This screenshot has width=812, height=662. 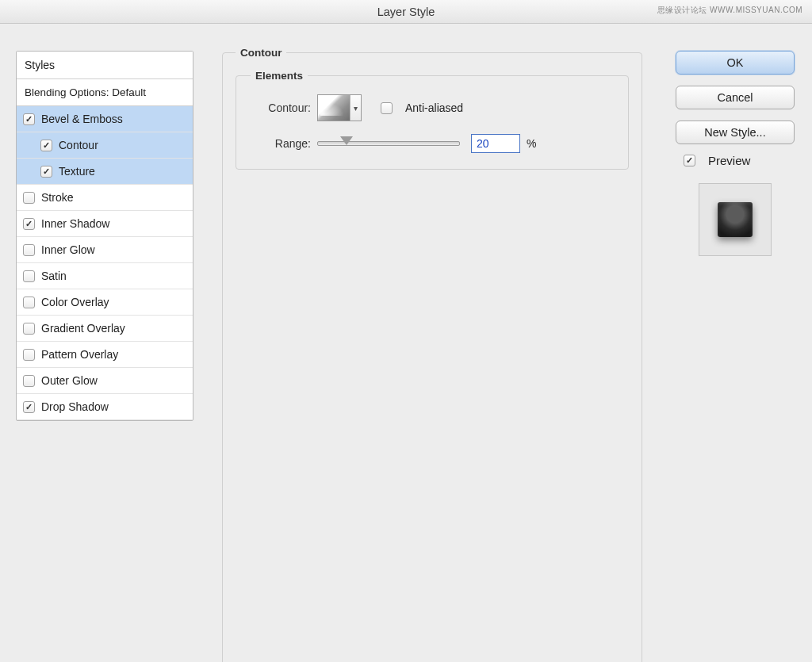 What do you see at coordinates (735, 160) in the screenshot?
I see `preview-row: Preview` at bounding box center [735, 160].